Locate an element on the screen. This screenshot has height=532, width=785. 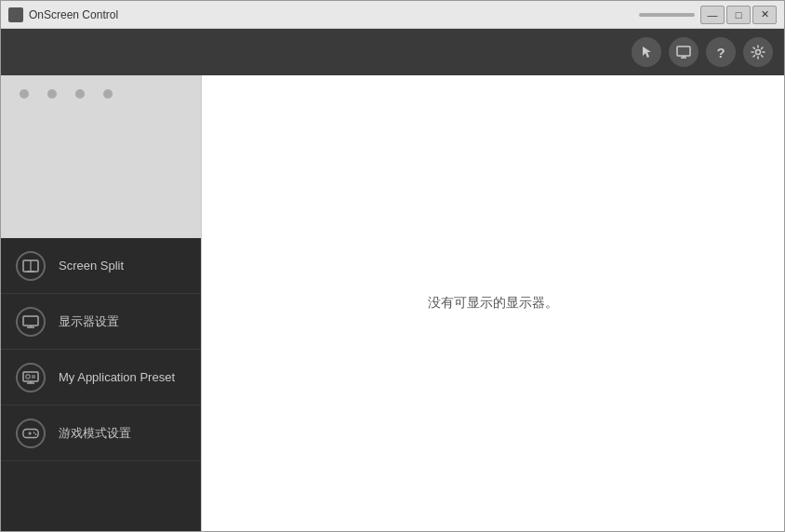
display-button is located at coordinates (684, 52).